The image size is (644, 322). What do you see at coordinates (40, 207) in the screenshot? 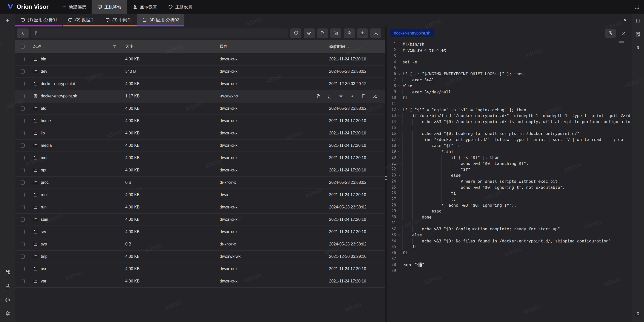
I see `file-name: run` at bounding box center [40, 207].